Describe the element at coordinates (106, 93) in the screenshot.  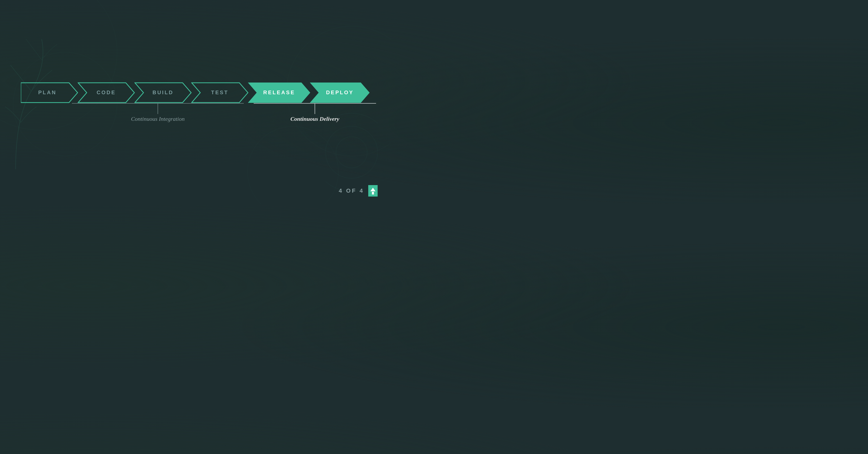
I see `step-code-label: CODE` at that location.